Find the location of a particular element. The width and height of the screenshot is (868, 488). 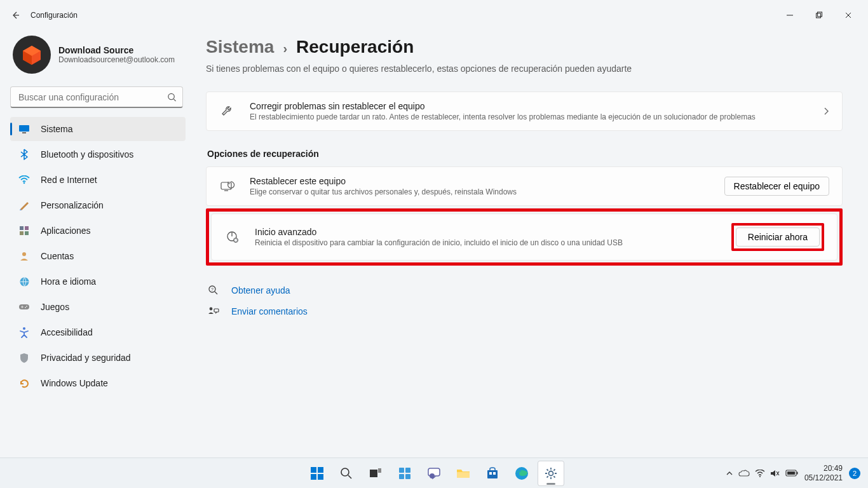

accessibility-icon is located at coordinates (24, 332).